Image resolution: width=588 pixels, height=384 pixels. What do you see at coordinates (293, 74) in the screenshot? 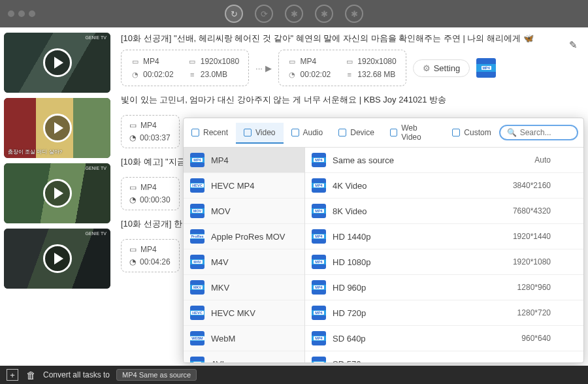
I see `clock-icon: ◔` at bounding box center [293, 74].